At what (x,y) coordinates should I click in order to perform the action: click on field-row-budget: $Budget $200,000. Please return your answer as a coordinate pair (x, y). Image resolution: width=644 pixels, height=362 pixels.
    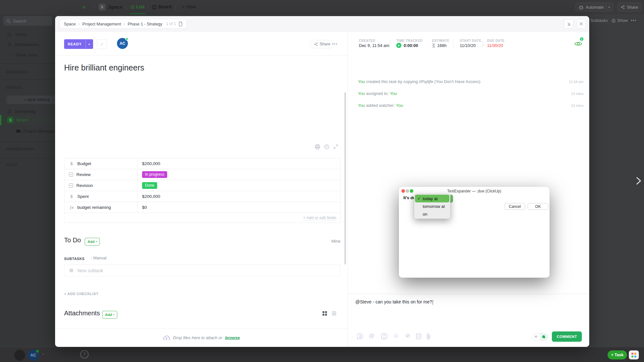
    Looking at the image, I should click on (202, 164).